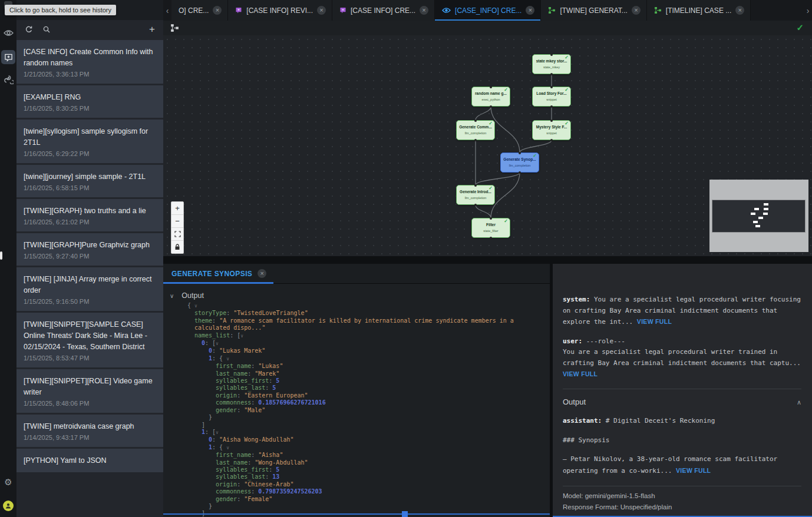  Describe the element at coordinates (90, 431) in the screenshot. I see `prompt-item: [TWINE] metroidvania case graph1/14/2025…` at that location.